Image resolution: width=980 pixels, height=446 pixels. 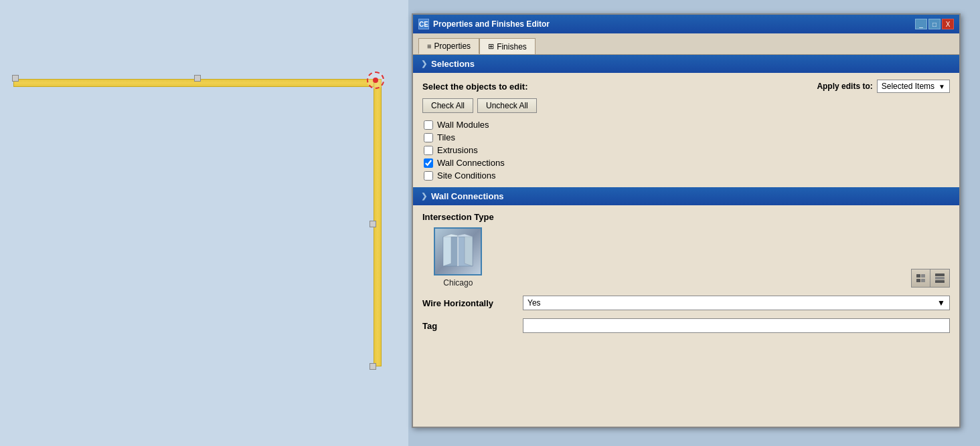 What do you see at coordinates (453, 64) in the screenshot?
I see `selections-section-label: Selections` at bounding box center [453, 64].